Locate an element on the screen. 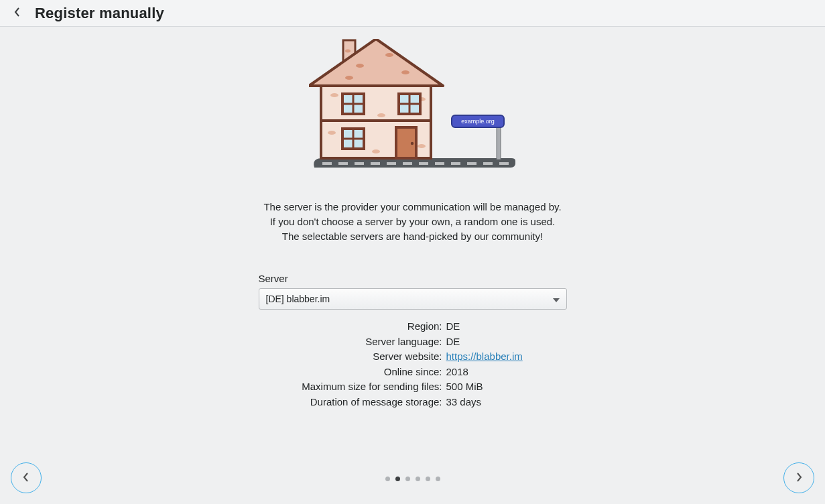 The width and height of the screenshot is (825, 504). description: The server is the provider your communic… is located at coordinates (413, 221).